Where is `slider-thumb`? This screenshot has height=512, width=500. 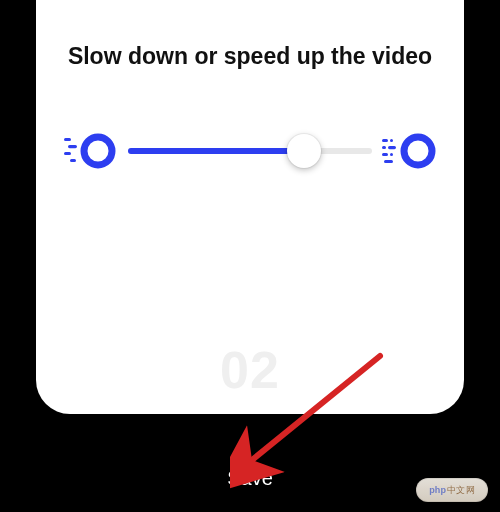
slider-thumb is located at coordinates (304, 151).